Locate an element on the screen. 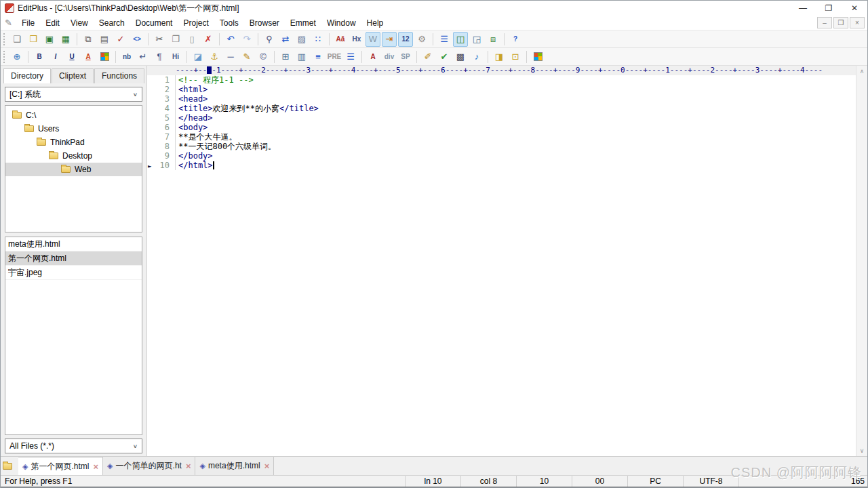 Image resolution: width=868 pixels, height=488 pixels. menu-view: View is located at coordinates (79, 23).